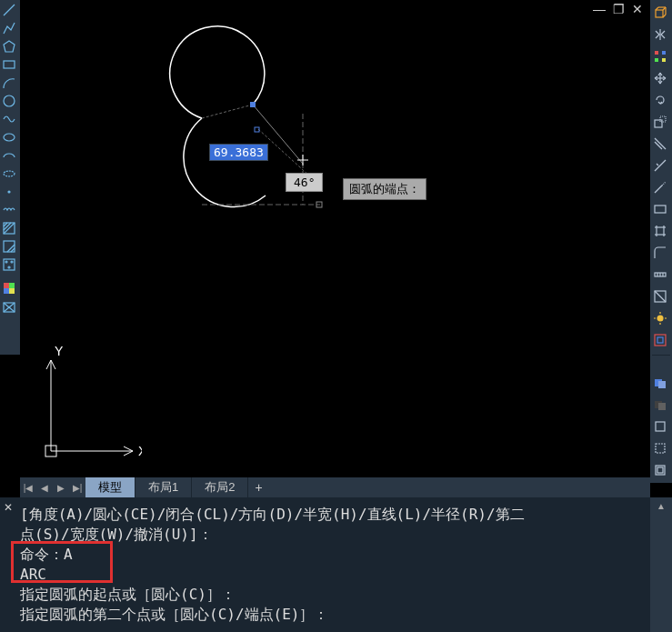 Image resolution: width=672 pixels, height=632 pixels. What do you see at coordinates (9, 246) in the screenshot?
I see `hatch2-tool` at bounding box center [9, 246].